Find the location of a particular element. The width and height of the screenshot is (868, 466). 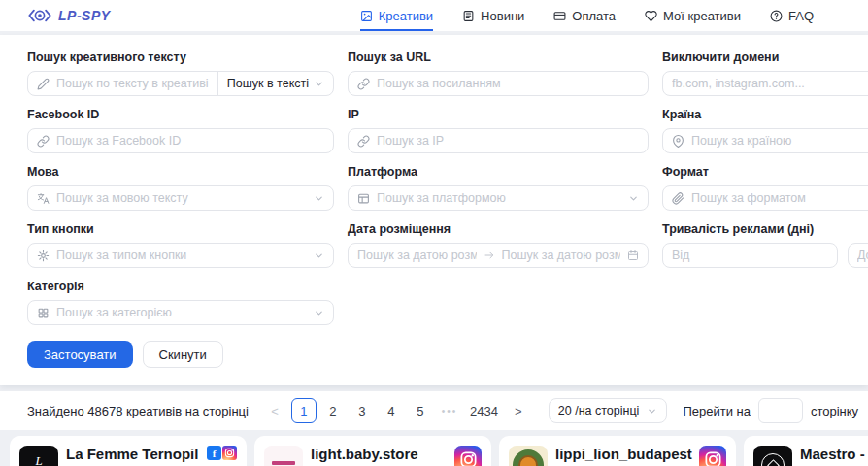

creative-text-label: Пошук креативного тексту is located at coordinates (181, 57).